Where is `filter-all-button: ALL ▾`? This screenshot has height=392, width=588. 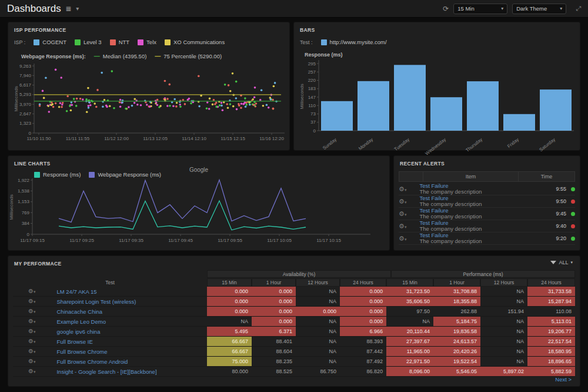 filter-all-button: ALL ▾ is located at coordinates (562, 263).